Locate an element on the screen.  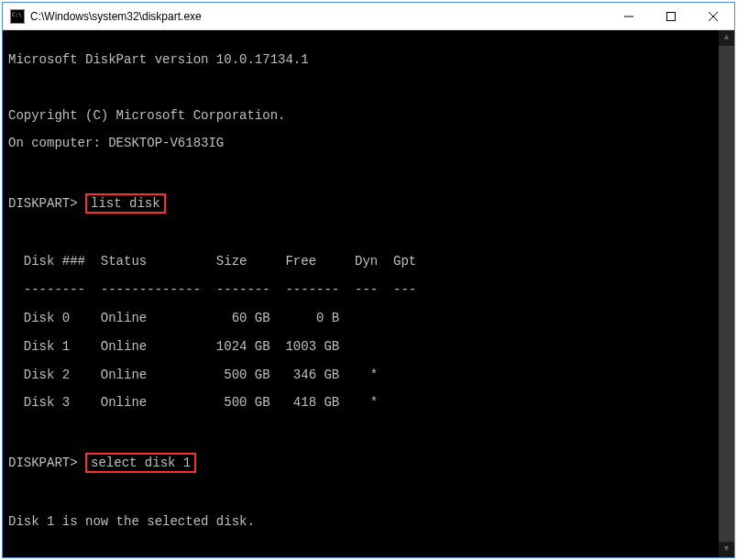
prompt-line: DISKPART> select disk 1 is located at coordinates (368, 463).